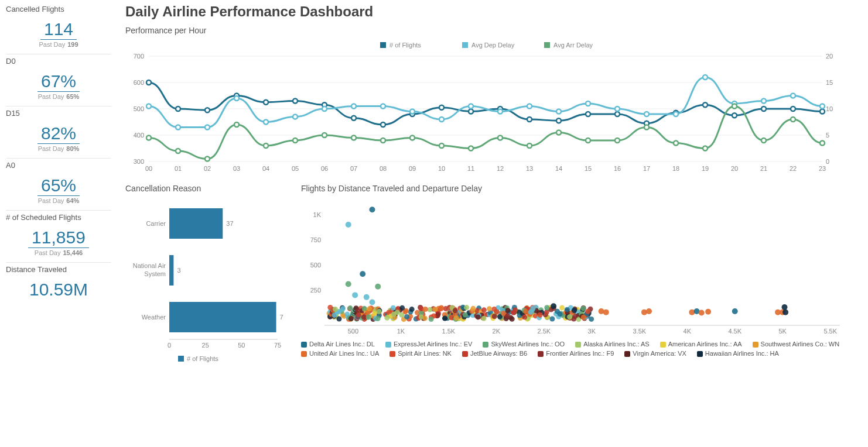  I want to click on svg-text: 5.5K, so click(831, 331).